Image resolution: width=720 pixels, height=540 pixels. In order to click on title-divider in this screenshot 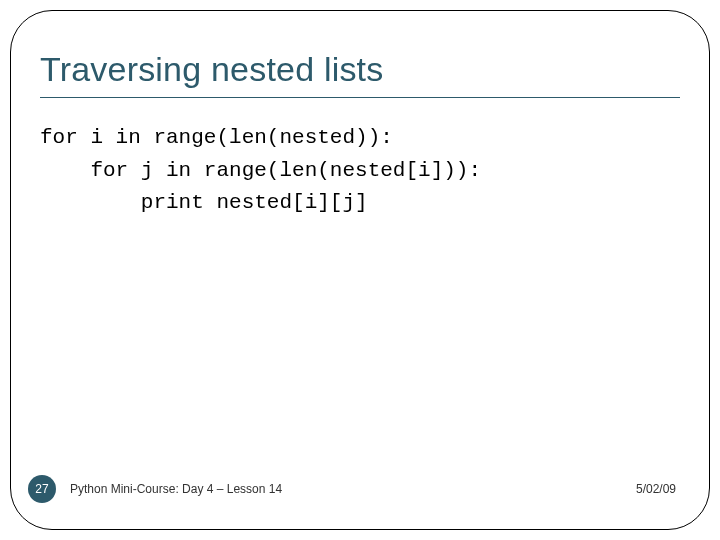, I will do `click(360, 98)`.